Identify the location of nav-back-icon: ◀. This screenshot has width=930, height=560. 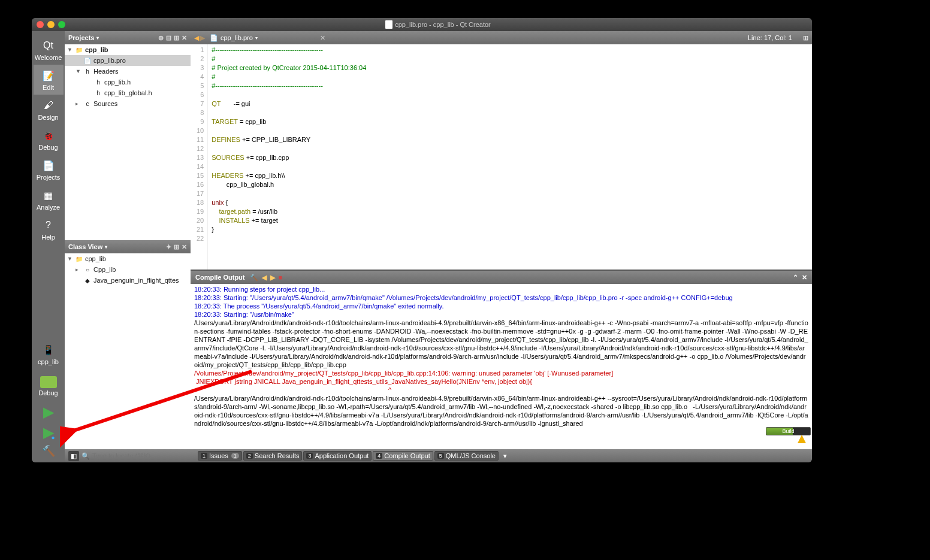
(197, 38).